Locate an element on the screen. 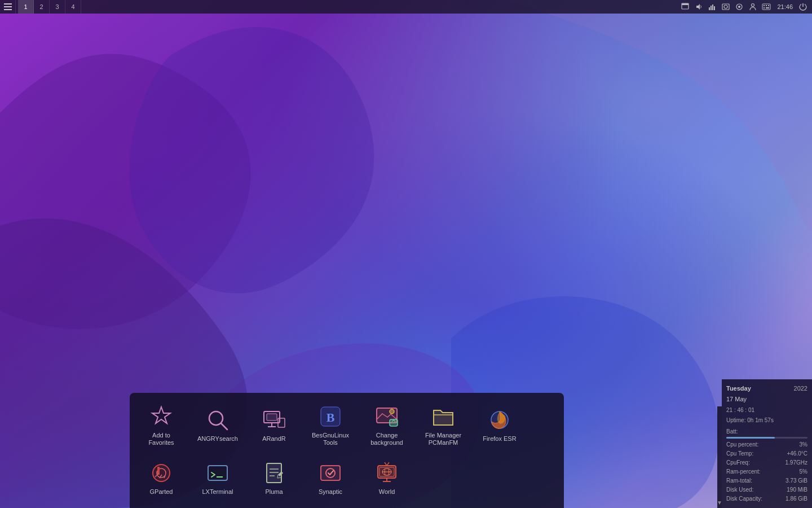 This screenshot has height=508, width=812. angrysearch-icon is located at coordinates (218, 420).